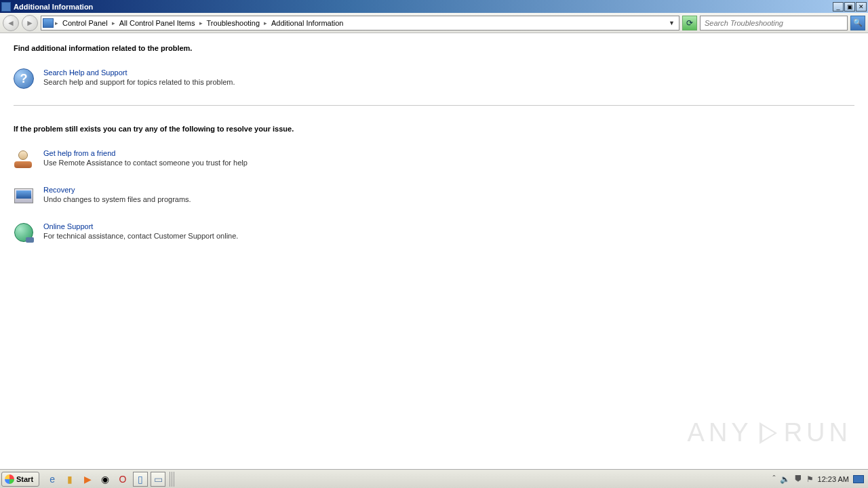 This screenshot has width=868, height=488. I want to click on taskbar-control-panel: ▯, so click(140, 479).